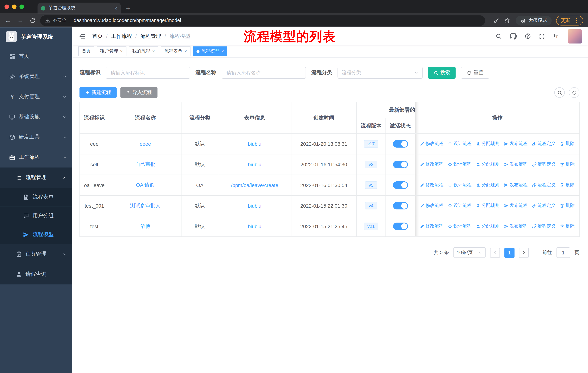  I want to click on toggle-search-button, so click(560, 93).